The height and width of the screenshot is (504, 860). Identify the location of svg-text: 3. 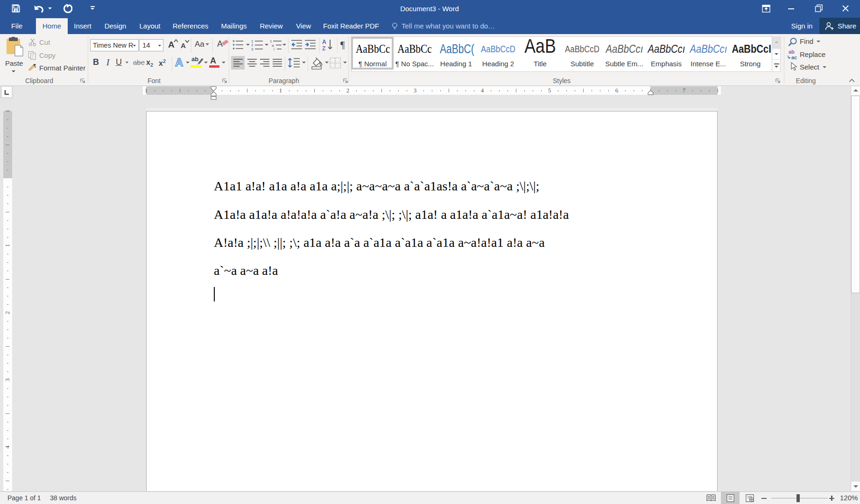
(252, 49).